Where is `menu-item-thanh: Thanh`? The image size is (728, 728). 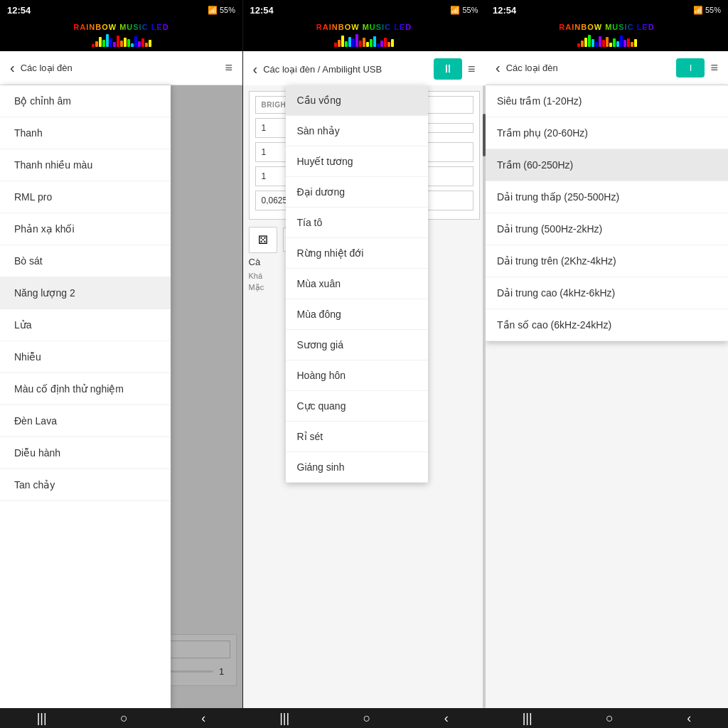 menu-item-thanh: Thanh is located at coordinates (85, 134).